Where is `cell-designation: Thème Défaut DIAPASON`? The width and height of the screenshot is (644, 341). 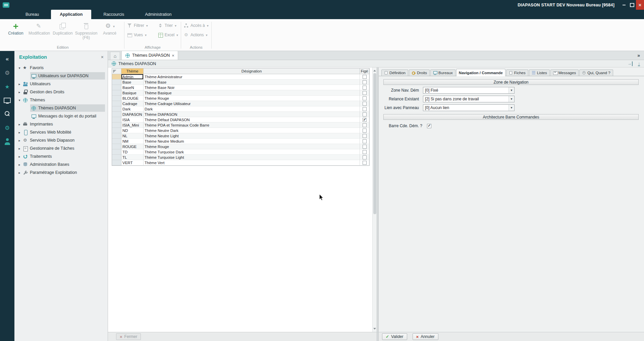 cell-designation: Thème Défaut DIAPASON is located at coordinates (252, 120).